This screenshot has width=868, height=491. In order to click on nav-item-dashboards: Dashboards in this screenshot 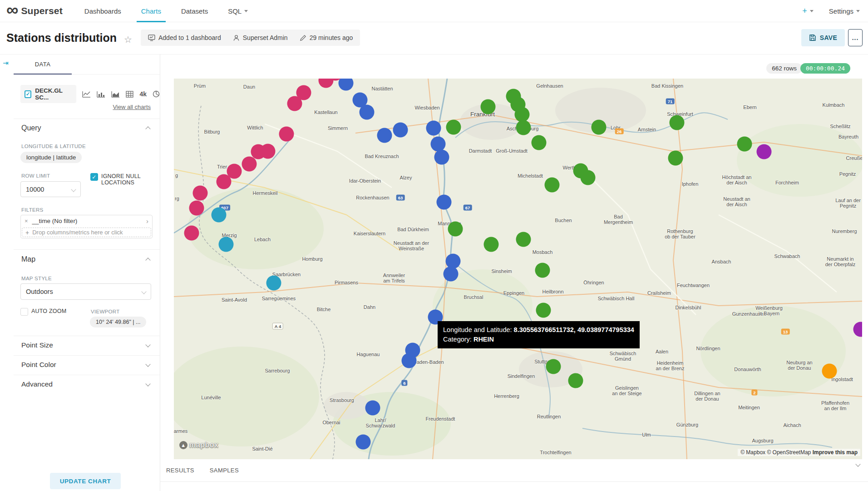, I will do `click(103, 11)`.